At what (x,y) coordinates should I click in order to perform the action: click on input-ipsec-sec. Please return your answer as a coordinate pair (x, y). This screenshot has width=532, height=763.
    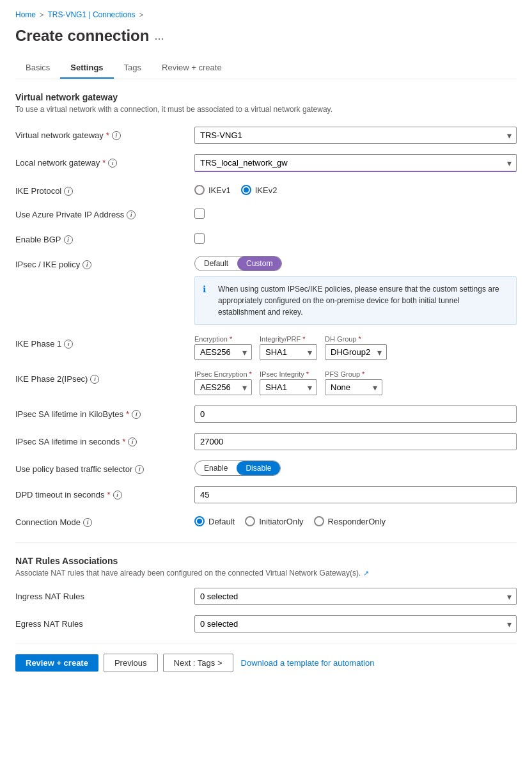
    Looking at the image, I should click on (356, 441).